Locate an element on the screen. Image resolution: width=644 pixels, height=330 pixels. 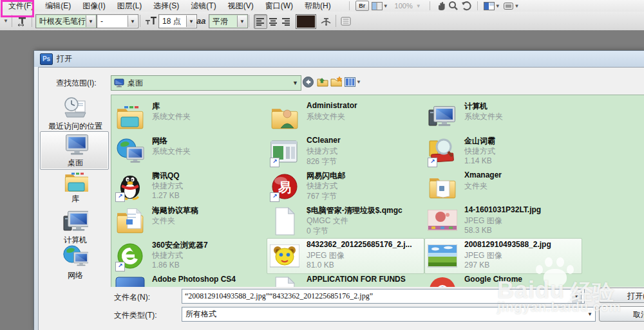
view-extras-button: ▼ is located at coordinates (380, 6).